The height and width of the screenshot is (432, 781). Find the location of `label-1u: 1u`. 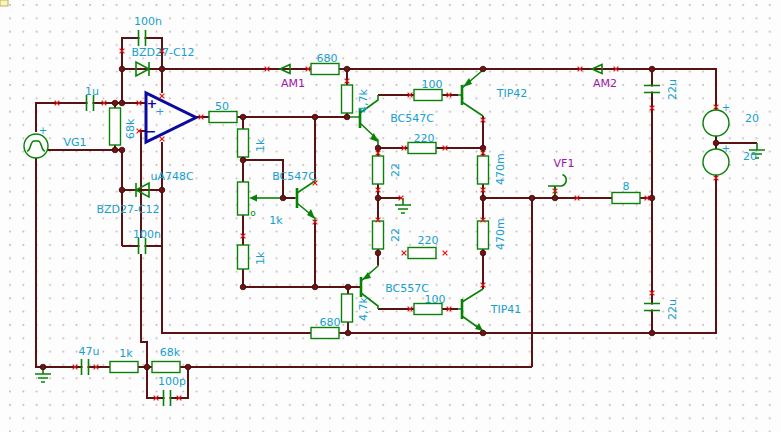

label-1u: 1u is located at coordinates (92, 92).